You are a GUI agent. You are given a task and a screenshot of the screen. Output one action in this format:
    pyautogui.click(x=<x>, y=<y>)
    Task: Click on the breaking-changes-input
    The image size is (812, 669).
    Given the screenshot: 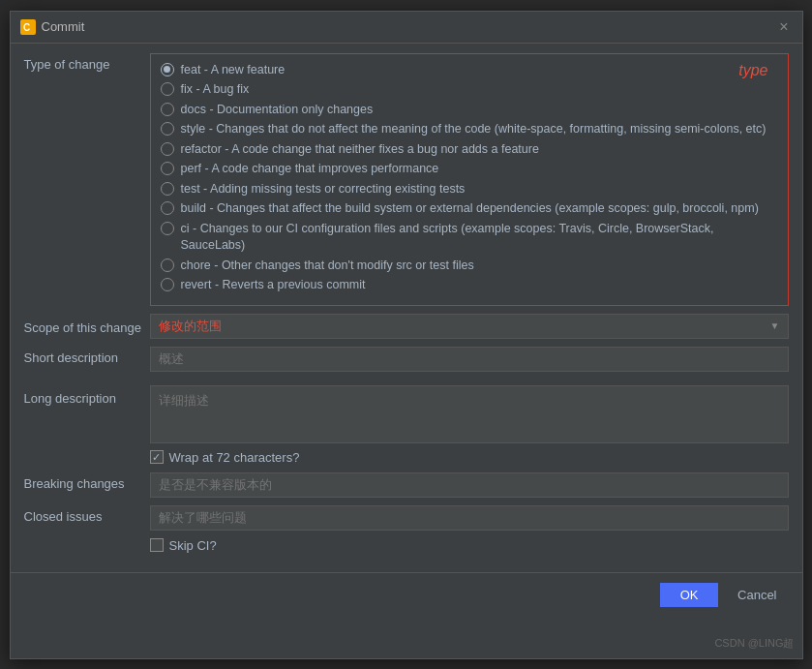 What is the action you would take?
    pyautogui.click(x=469, y=485)
    